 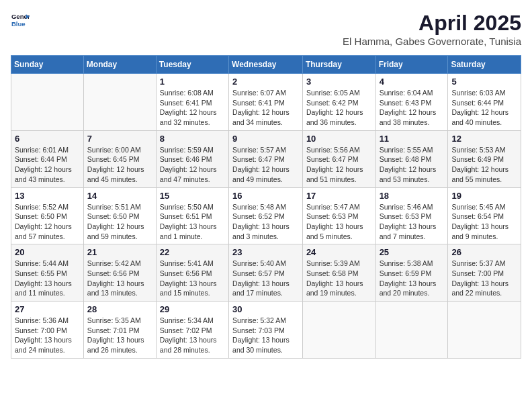 What do you see at coordinates (266, 102) in the screenshot?
I see `calendar-week-1: 1Sunrise: 6:08 AM Sunset: 6:41 PM Daylig…` at bounding box center [266, 102].